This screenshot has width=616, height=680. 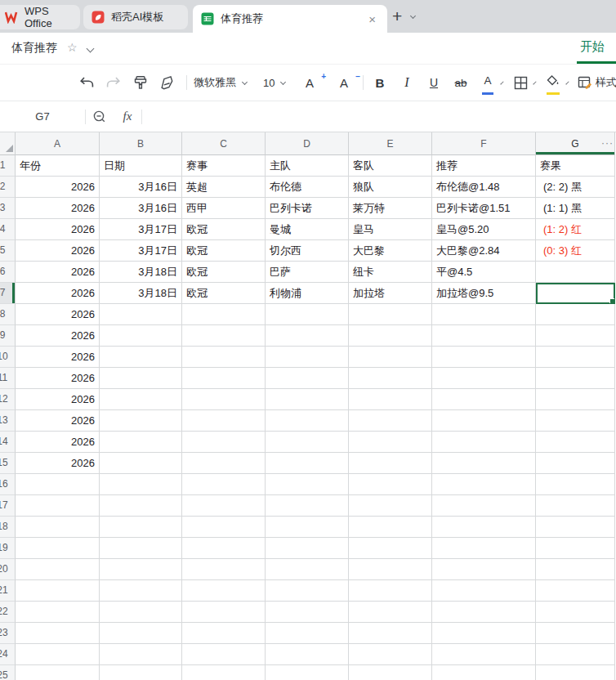 What do you see at coordinates (141, 485) in the screenshot?
I see `cell-B16` at bounding box center [141, 485].